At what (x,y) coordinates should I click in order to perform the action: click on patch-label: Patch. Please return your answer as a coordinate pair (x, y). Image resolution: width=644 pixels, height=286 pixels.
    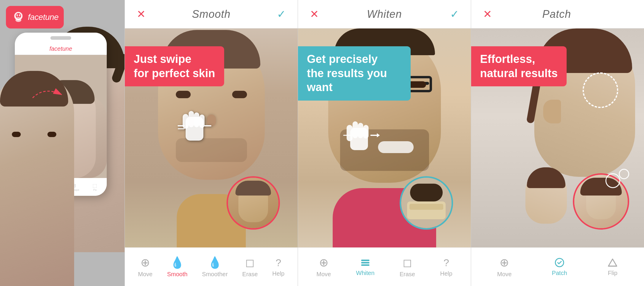
    Looking at the image, I should click on (559, 273).